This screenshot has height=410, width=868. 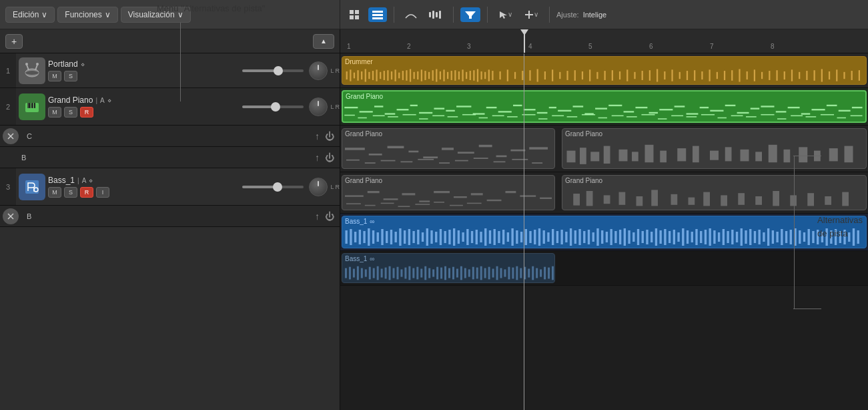 I want to click on playhead-triangle, so click(x=524, y=32).